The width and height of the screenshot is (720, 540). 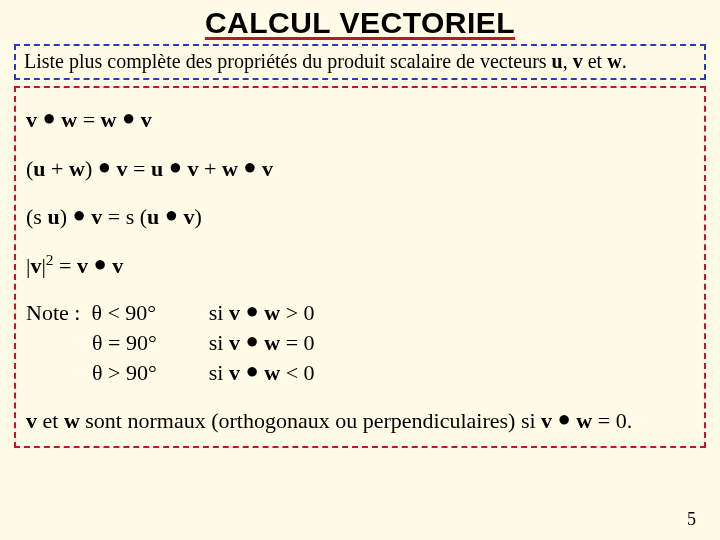 What do you see at coordinates (192, 168) in the screenshot?
I see `p2-v2: v` at bounding box center [192, 168].